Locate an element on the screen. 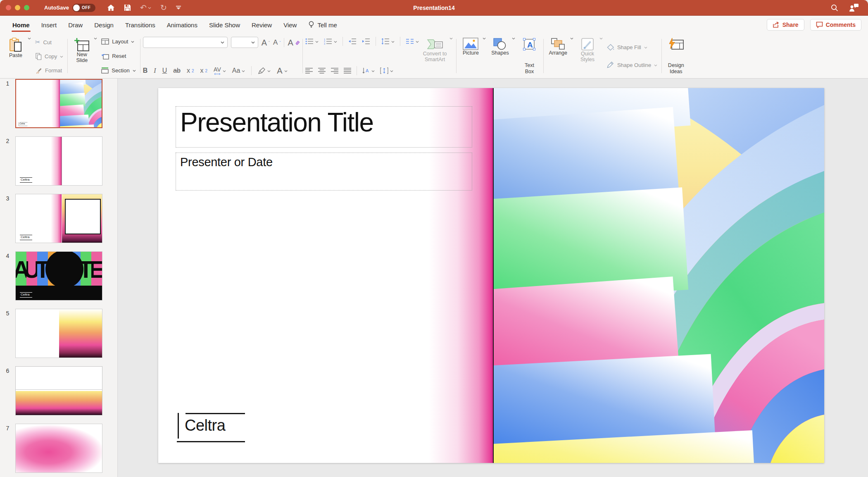 The height and width of the screenshot is (477, 868). home-quick-icon is located at coordinates (111, 7).